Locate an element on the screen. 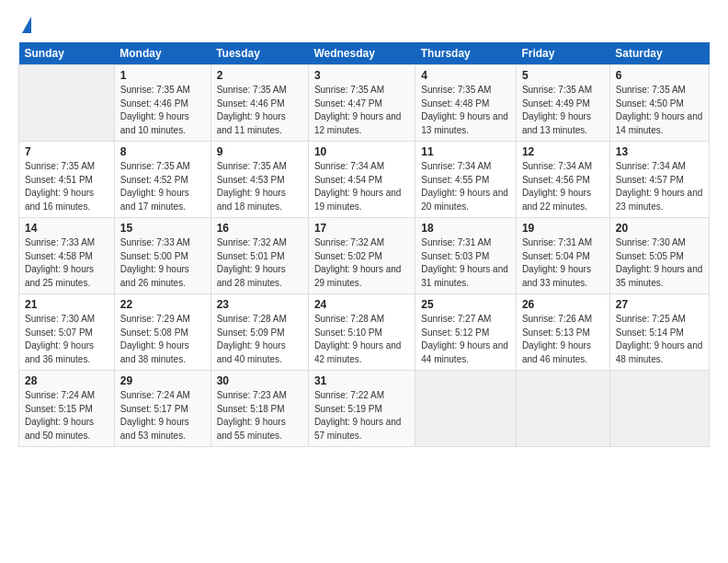 This screenshot has width=728, height=563. day-number: 20 is located at coordinates (660, 228).